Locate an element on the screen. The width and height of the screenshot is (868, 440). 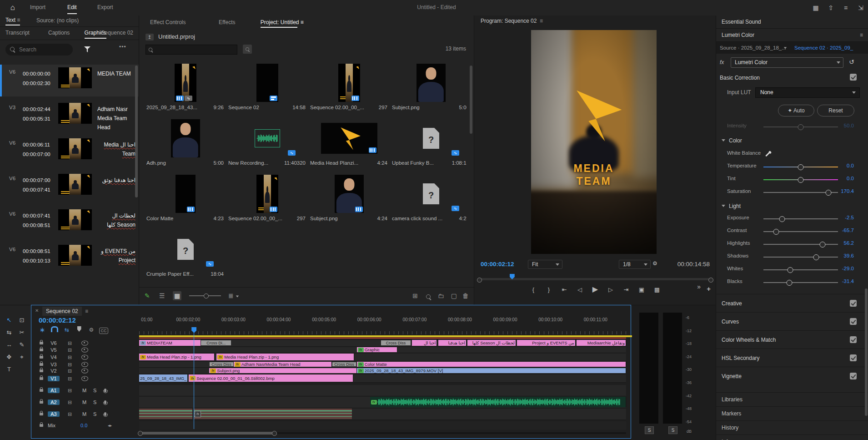
timeline-clip: احنا ال is located at coordinates (425, 343).